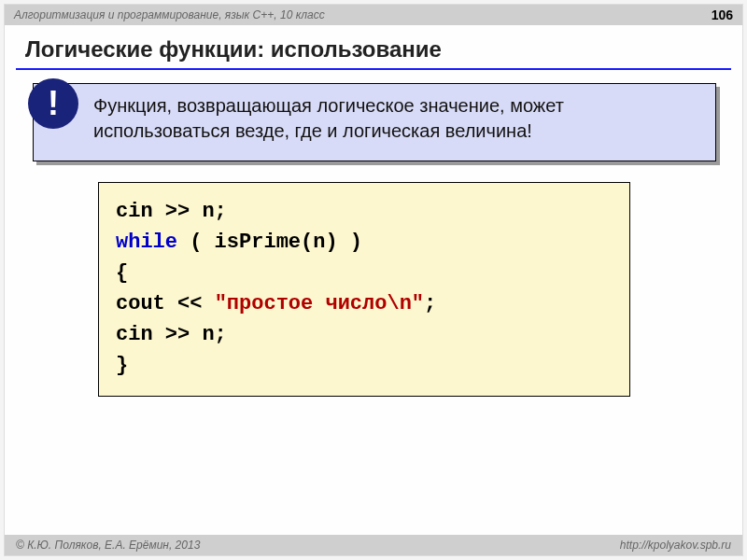 The image size is (747, 560). What do you see at coordinates (397, 119) in the screenshot?
I see `callout-text: Функция, возвращающая логическое значени…` at bounding box center [397, 119].